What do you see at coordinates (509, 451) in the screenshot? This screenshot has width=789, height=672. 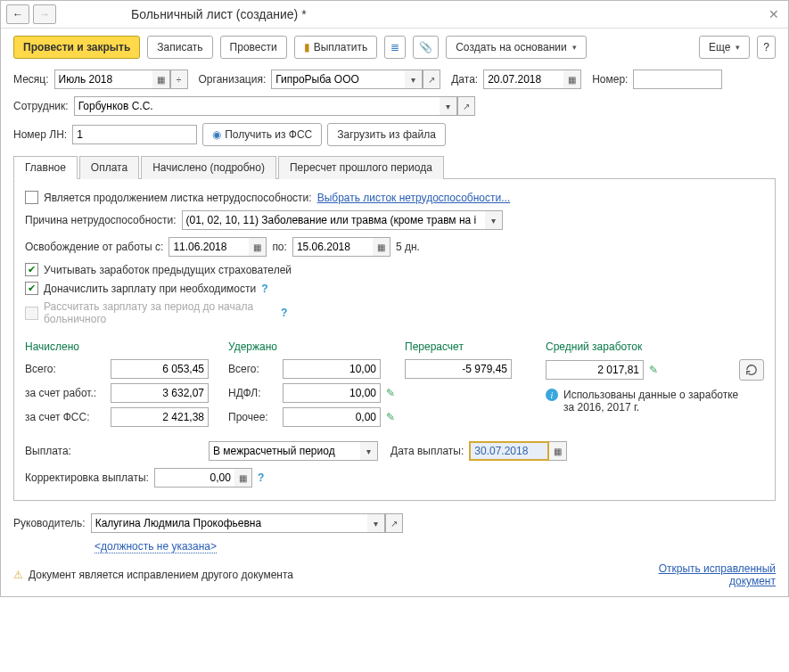 I see `payment-date-input` at bounding box center [509, 451].